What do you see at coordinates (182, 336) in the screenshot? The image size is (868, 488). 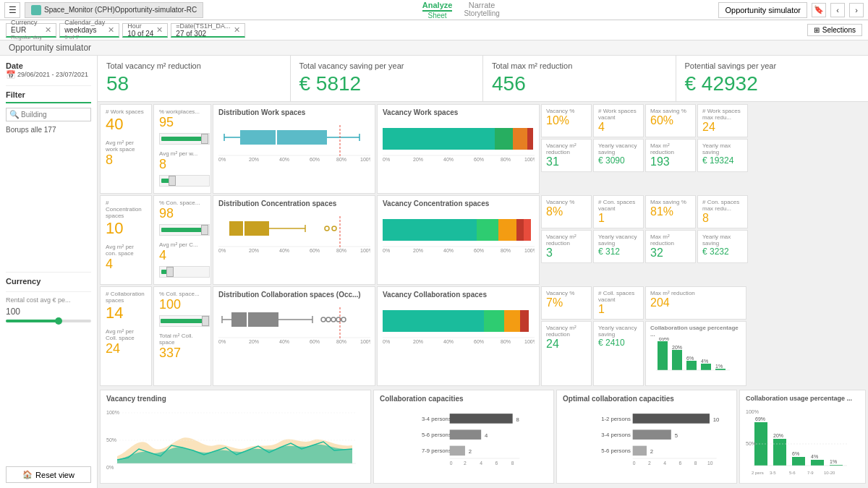 I see `collaboration-pct-card: % Coll. space... 100 Total m² Coll. spac…` at bounding box center [182, 336].